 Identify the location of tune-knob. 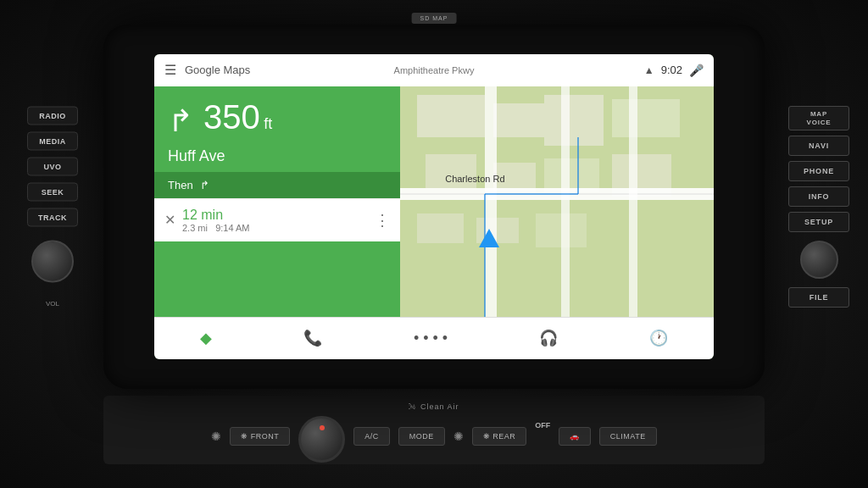
(819, 259).